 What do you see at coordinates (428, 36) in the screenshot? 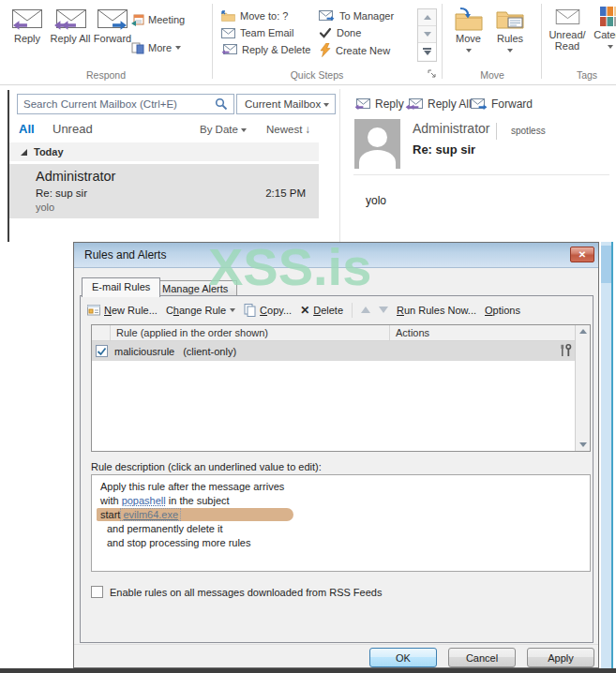
I see `quicksteps-gallery-scrollbar` at bounding box center [428, 36].